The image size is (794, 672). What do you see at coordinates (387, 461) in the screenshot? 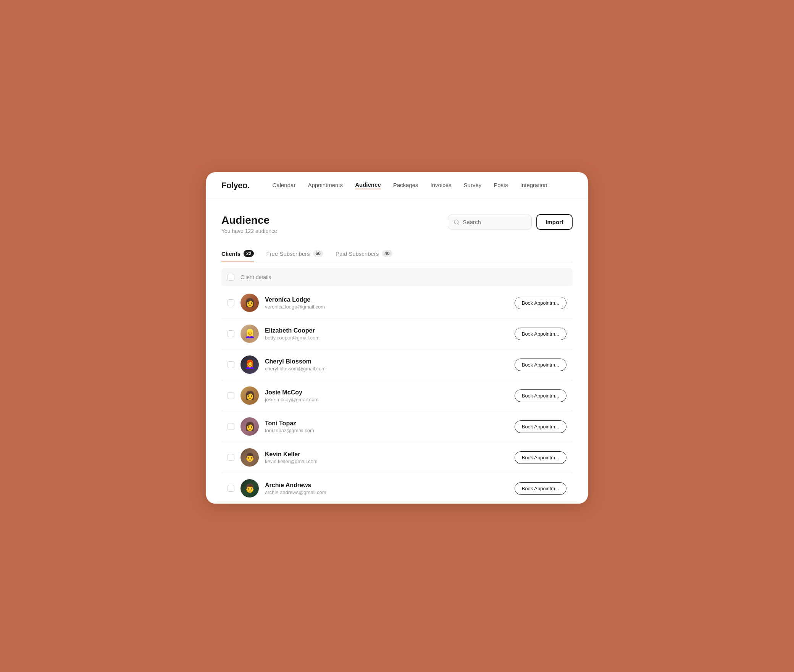
I see `client-email: kevin.keller@gmail.com` at bounding box center [387, 461].